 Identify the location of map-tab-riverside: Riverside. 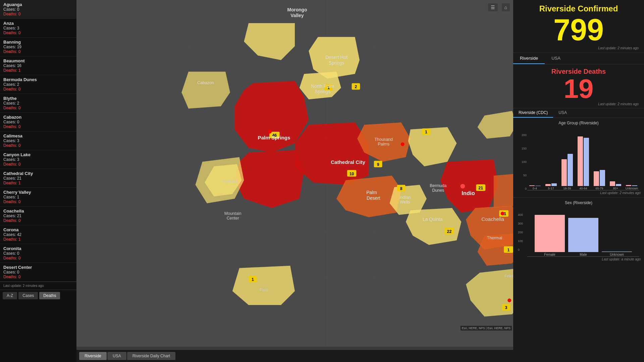
(93, 356).